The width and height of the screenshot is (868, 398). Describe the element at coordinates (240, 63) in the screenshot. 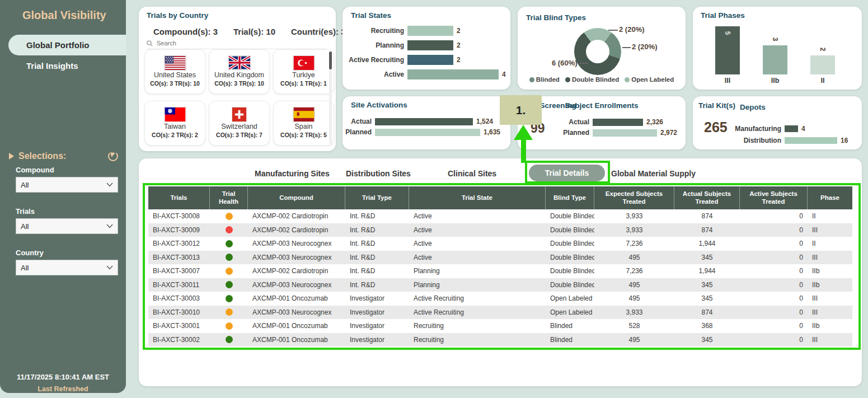

I see `uk-flag-icon` at that location.